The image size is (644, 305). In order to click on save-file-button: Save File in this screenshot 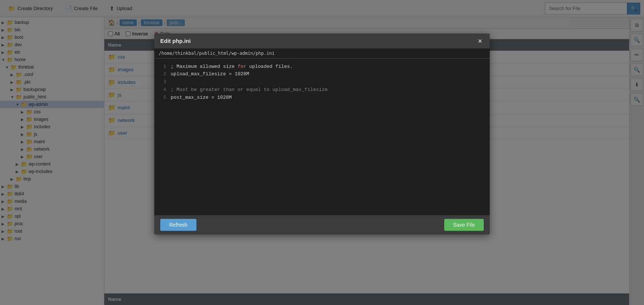, I will do `click(464, 225)`.